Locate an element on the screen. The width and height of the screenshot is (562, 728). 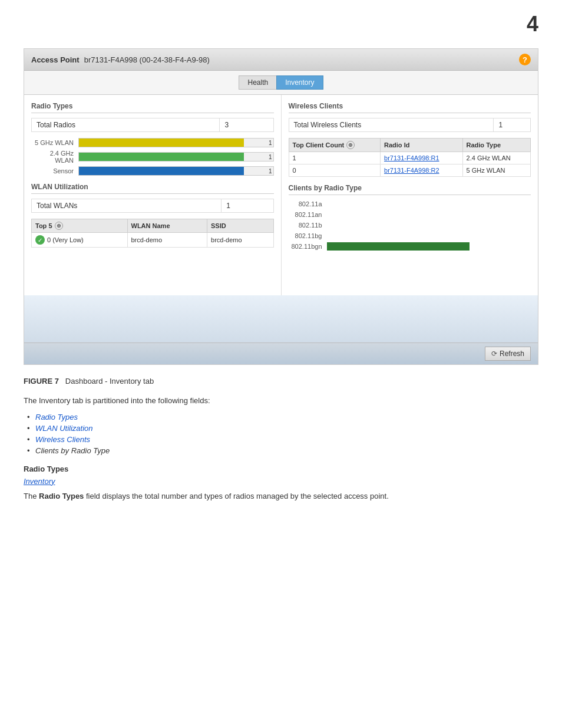
list-item: WLAN Utilization is located at coordinates (287, 428).